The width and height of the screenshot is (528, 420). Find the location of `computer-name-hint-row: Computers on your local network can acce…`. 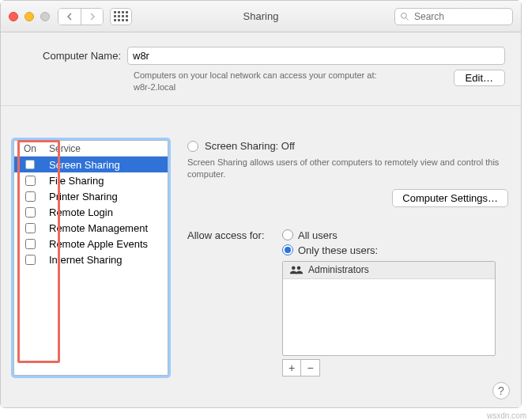

computer-name-hint-row: Computers on your local network can acce… is located at coordinates (261, 82).